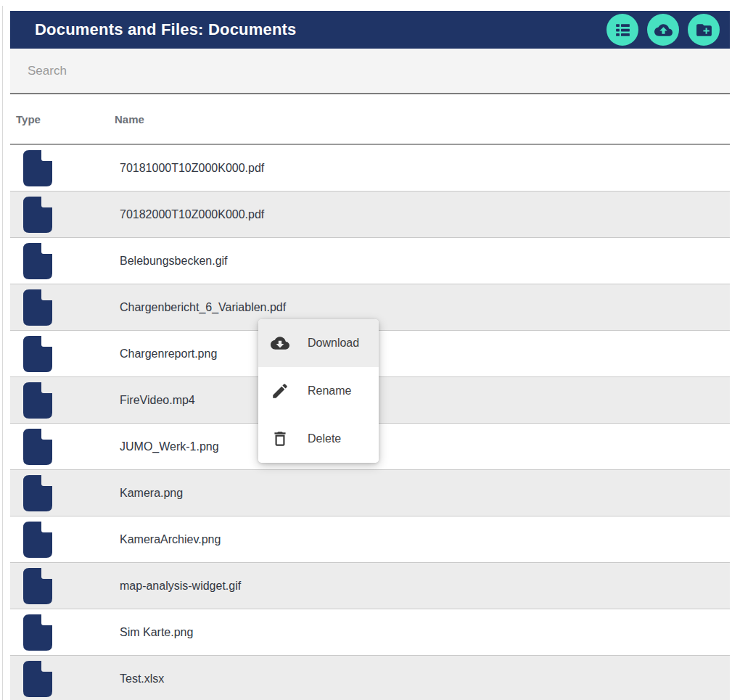 The width and height of the screenshot is (732, 700). What do you see at coordinates (370, 540) in the screenshot?
I see `table-row: KameraArchiev.png` at bounding box center [370, 540].